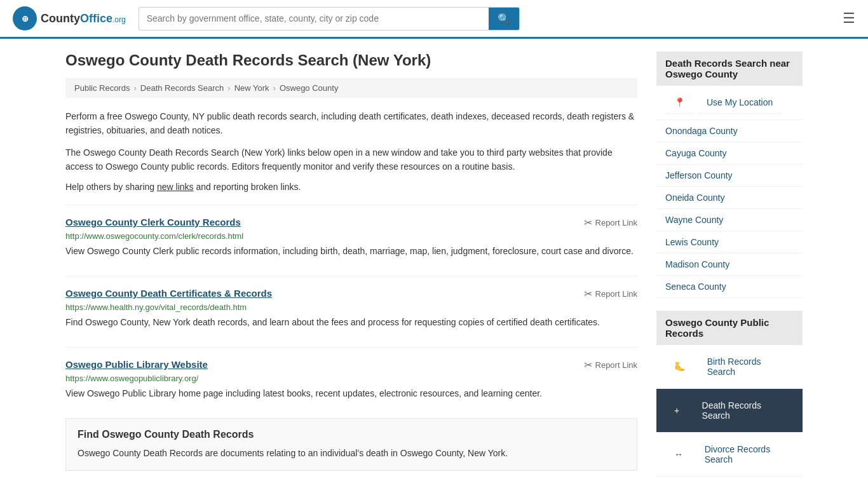 Image resolution: width=868 pixels, height=488 pixels. What do you see at coordinates (729, 243) in the screenshot?
I see `sidebar-item-lewis: Lewis County` at bounding box center [729, 243].